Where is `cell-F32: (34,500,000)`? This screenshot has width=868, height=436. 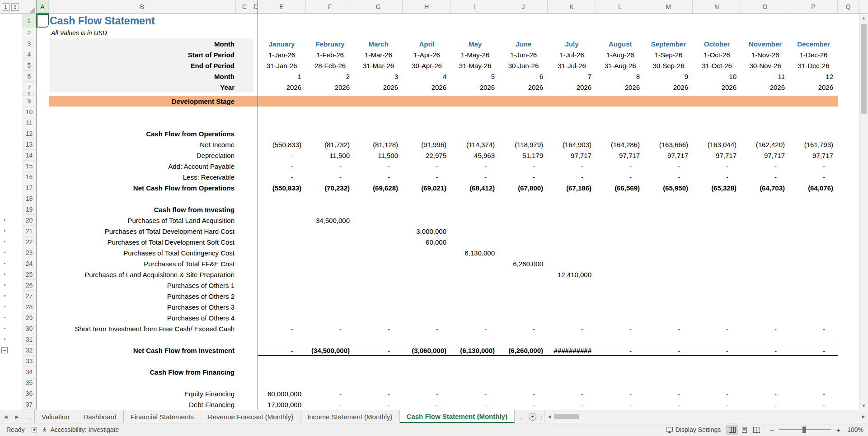 cell-F32: (34,500,000) is located at coordinates (330, 350).